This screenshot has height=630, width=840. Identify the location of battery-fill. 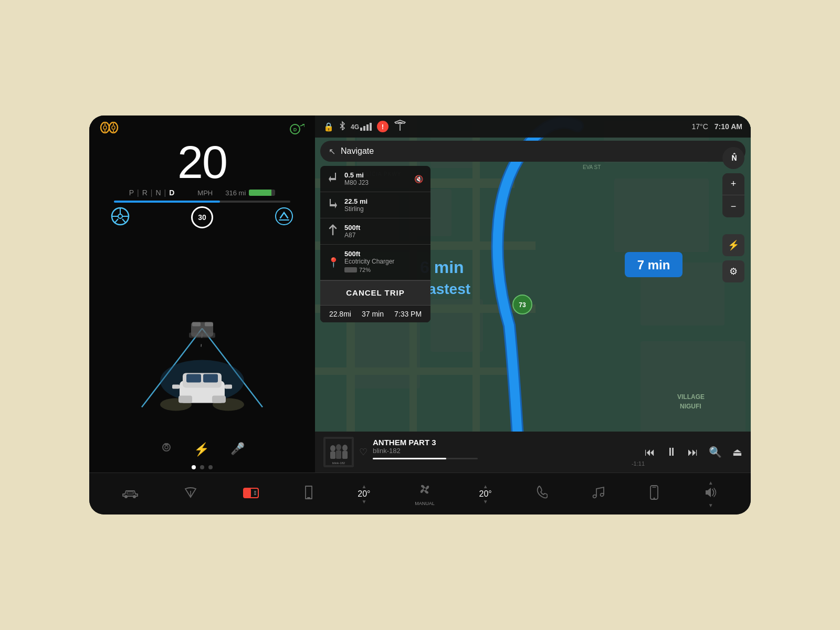
(260, 193).